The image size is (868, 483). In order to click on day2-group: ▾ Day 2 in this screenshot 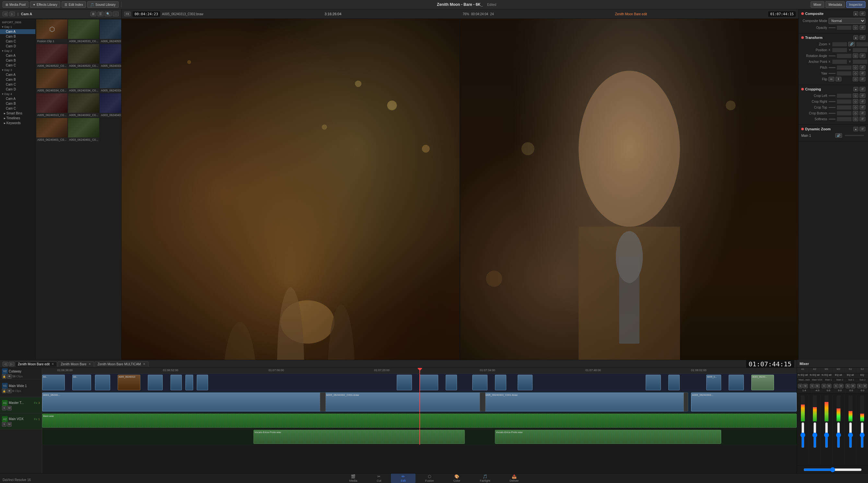, I will do `click(18, 51)`.